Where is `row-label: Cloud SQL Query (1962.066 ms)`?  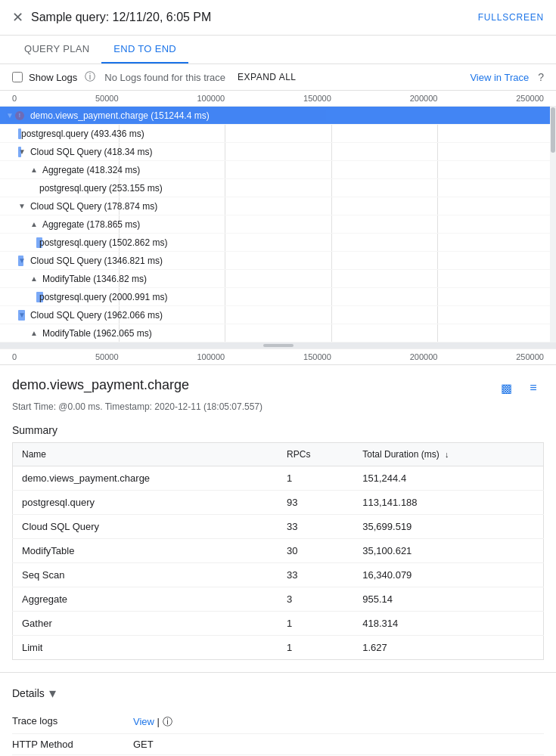 row-label: Cloud SQL Query (1962.066 ms) is located at coordinates (95, 315).